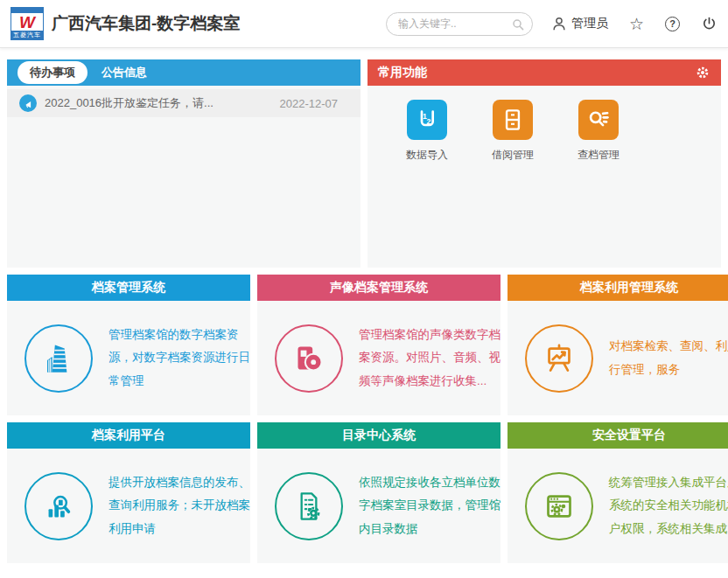 This screenshot has height=578, width=728. What do you see at coordinates (379, 288) in the screenshot?
I see `card-title: 声像档案管理系统` at bounding box center [379, 288].